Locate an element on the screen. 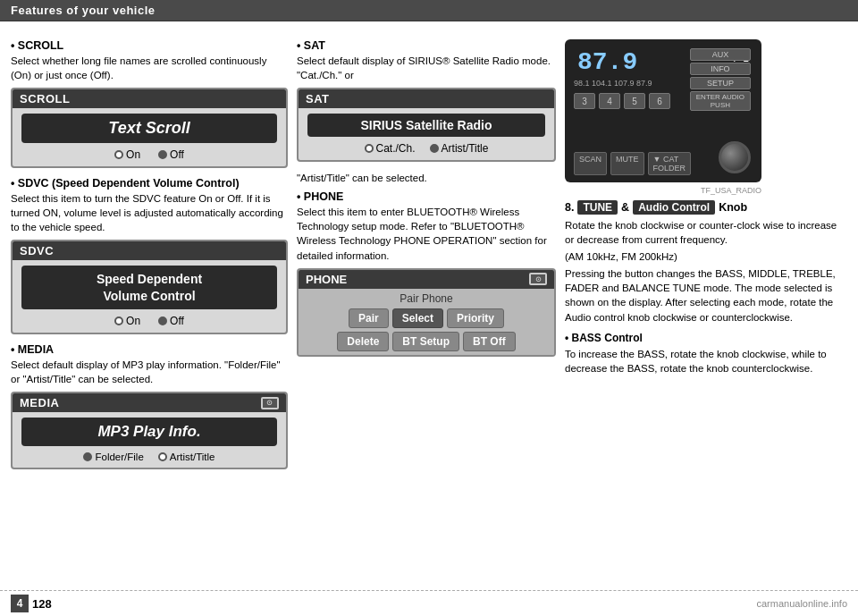 This screenshot has width=858, height=616. footer-number: 4 is located at coordinates (20, 603).